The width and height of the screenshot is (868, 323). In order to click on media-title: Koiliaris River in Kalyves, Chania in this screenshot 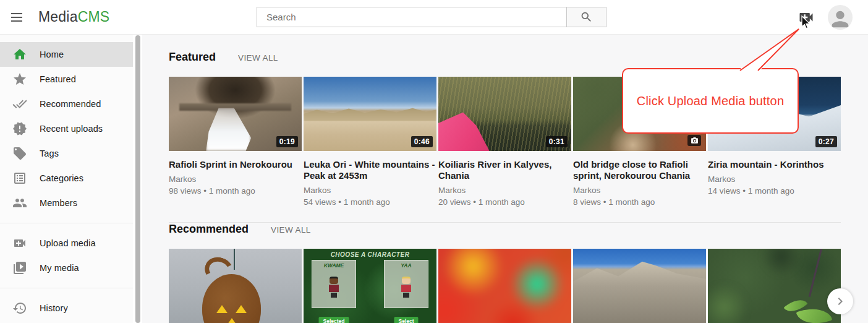, I will do `click(504, 170)`.